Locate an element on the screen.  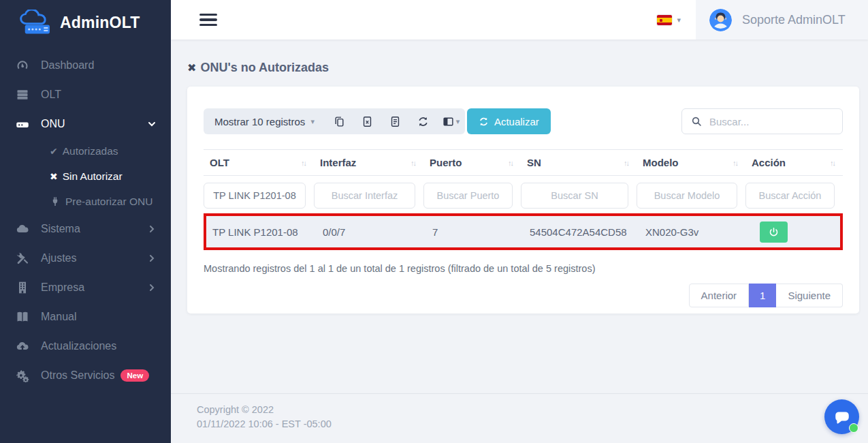
book-icon is located at coordinates (22, 316).